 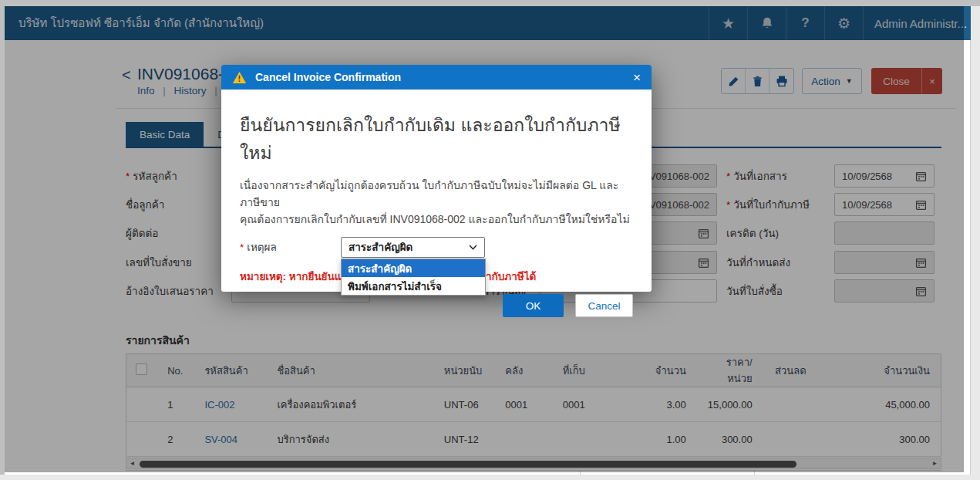 I want to click on window-frame-top, so click(x=490, y=3).